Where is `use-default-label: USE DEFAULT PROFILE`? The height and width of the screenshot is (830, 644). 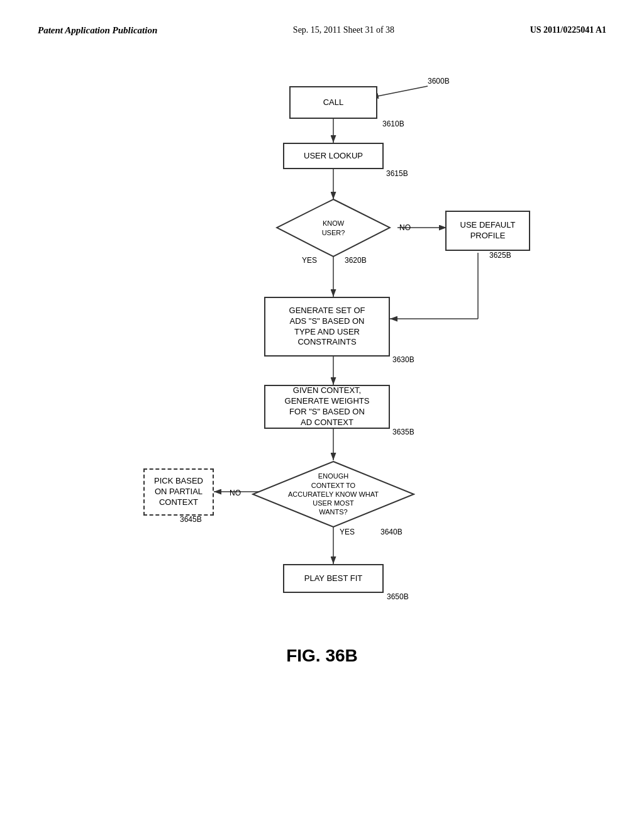
use-default-label: USE DEFAULT PROFILE is located at coordinates (488, 231).